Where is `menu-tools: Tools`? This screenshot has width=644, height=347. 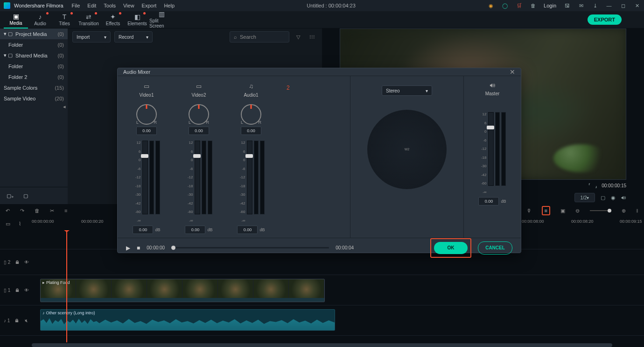 menu-tools: Tools is located at coordinates (110, 6).